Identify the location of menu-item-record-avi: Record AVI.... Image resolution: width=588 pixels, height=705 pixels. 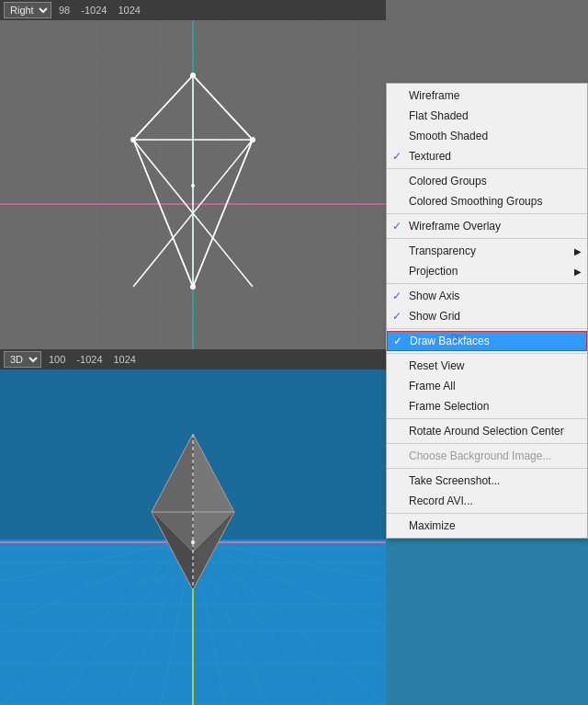
(487, 501).